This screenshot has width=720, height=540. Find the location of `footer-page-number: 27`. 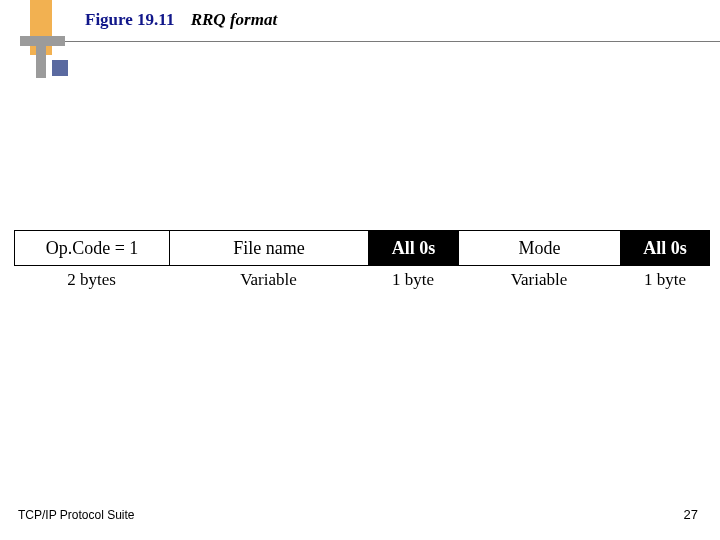

footer-page-number: 27 is located at coordinates (691, 514).